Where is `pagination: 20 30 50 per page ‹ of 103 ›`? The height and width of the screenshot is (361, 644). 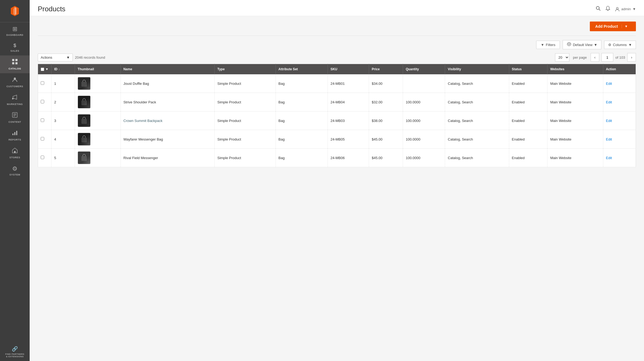
pagination: 20 30 50 per page ‹ of 103 › is located at coordinates (596, 57).